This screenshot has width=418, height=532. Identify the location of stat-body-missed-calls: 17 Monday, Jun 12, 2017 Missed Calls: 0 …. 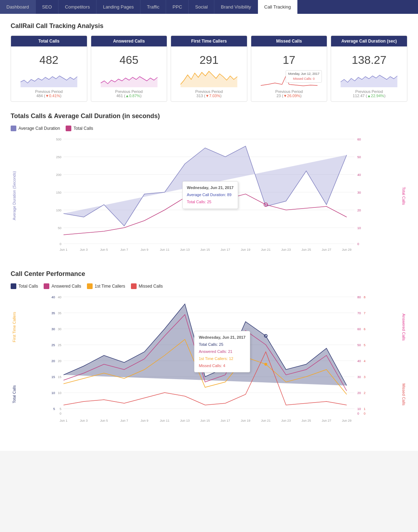
(289, 74).